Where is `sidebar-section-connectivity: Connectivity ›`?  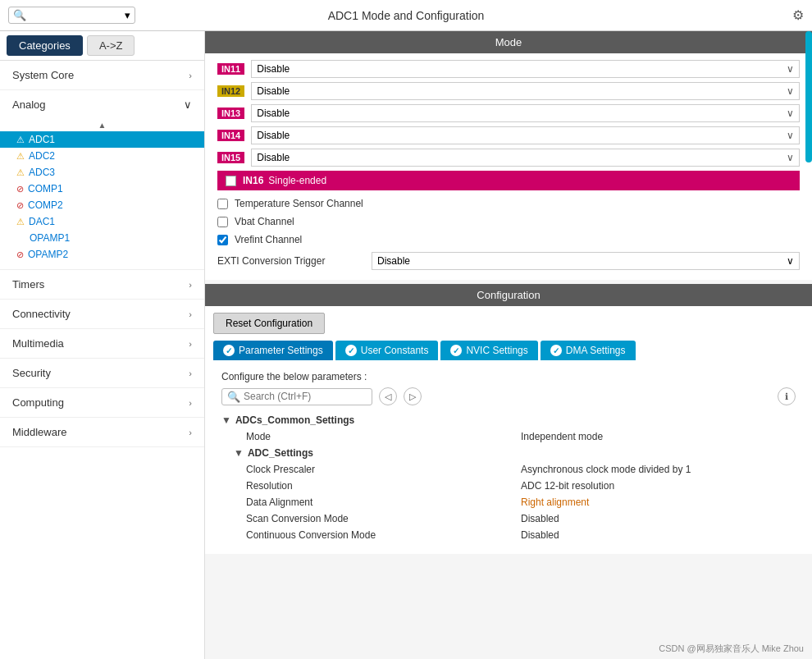 sidebar-section-connectivity: Connectivity › is located at coordinates (102, 314).